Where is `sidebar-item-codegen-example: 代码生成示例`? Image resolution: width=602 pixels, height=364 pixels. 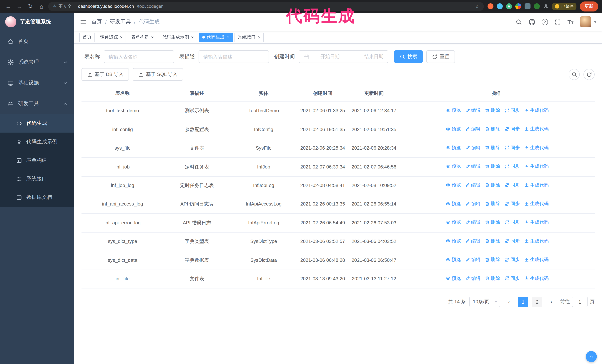 sidebar-item-codegen-example: 代码生成示例 is located at coordinates (37, 142).